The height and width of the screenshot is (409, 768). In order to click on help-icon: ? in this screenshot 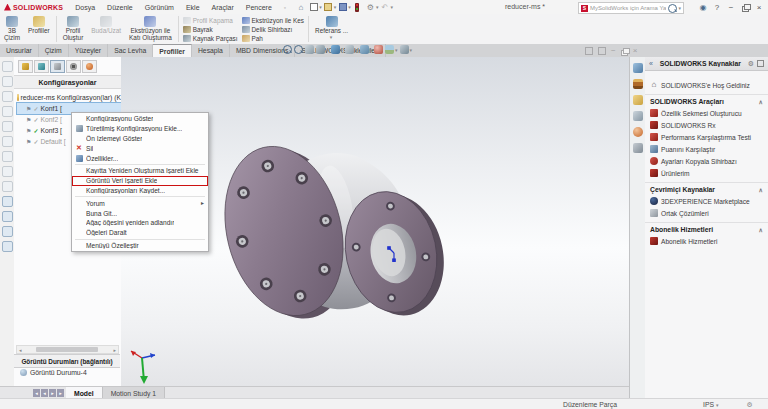, I will do `click(717, 7)`.